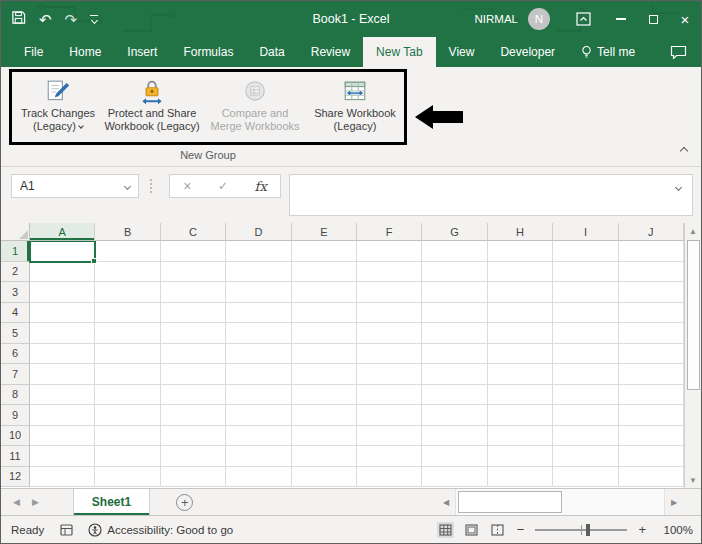 This screenshot has height=544, width=702. What do you see at coordinates (128, 396) in the screenshot?
I see `cell-B8` at bounding box center [128, 396].